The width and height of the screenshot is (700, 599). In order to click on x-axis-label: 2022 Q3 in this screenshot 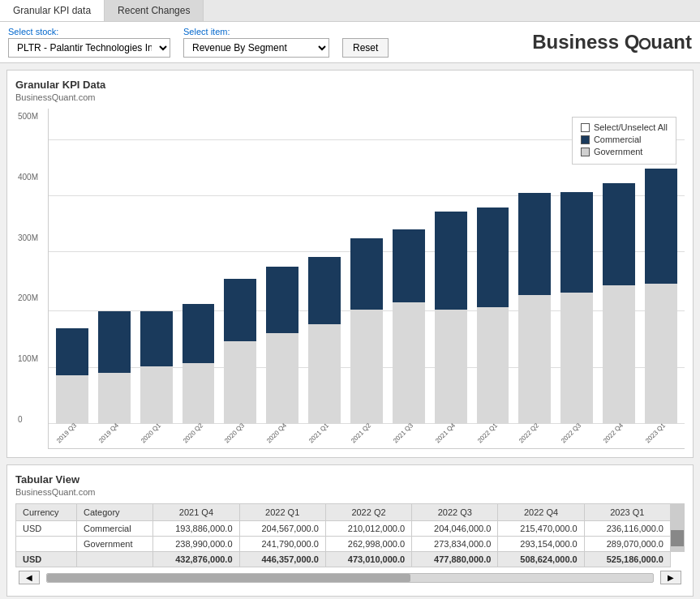, I will do `click(577, 437)`.